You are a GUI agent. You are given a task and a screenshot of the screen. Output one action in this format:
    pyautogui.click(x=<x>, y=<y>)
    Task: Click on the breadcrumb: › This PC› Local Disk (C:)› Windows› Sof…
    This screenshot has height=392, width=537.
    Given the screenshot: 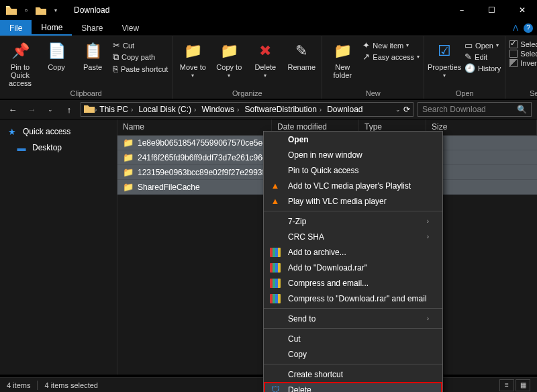 What is the action you would take?
    pyautogui.click(x=247, y=109)
    